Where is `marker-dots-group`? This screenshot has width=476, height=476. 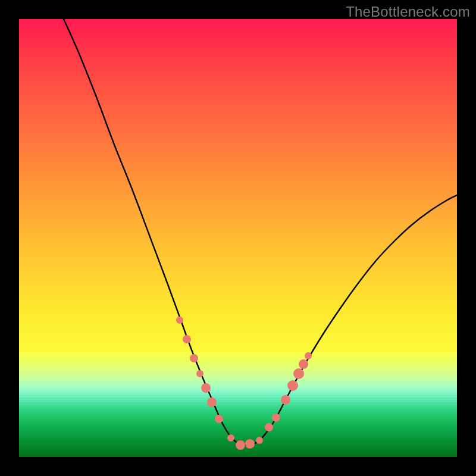 marker-dots-group is located at coordinates (244, 383).